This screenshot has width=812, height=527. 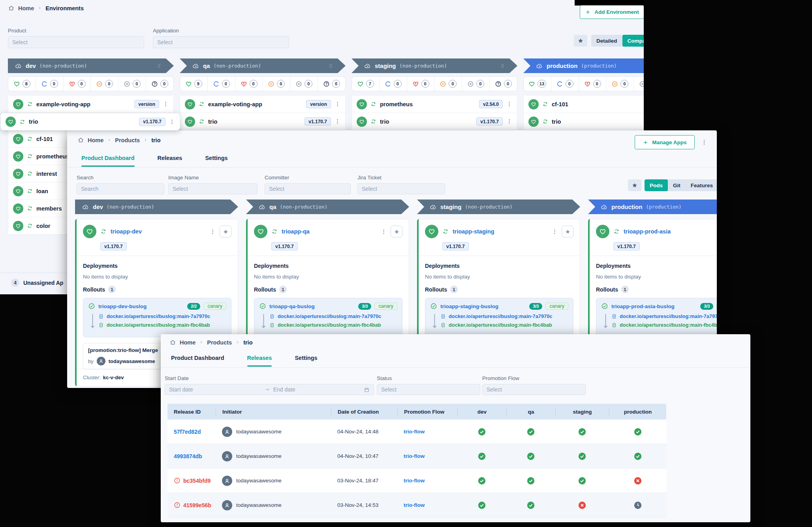 What do you see at coordinates (677, 185) in the screenshot?
I see `view-git-option: Git` at bounding box center [677, 185].